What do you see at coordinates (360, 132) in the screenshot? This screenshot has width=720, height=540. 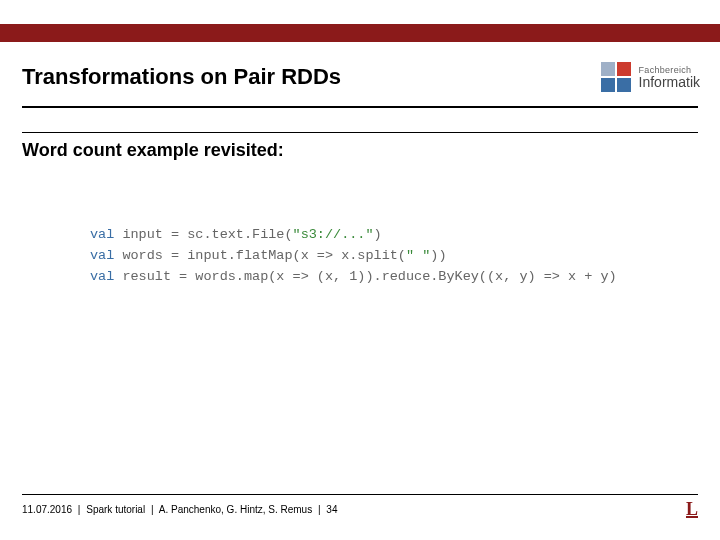 I see `divider-thin` at bounding box center [360, 132].